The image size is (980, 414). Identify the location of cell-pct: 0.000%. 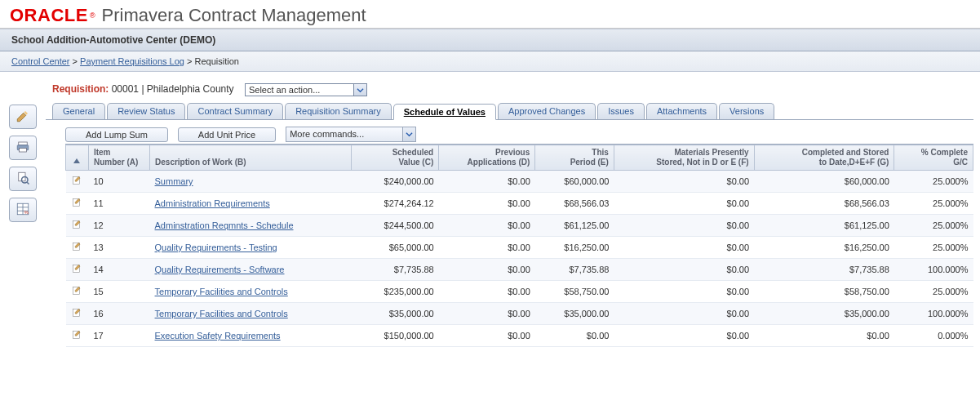
(933, 336).